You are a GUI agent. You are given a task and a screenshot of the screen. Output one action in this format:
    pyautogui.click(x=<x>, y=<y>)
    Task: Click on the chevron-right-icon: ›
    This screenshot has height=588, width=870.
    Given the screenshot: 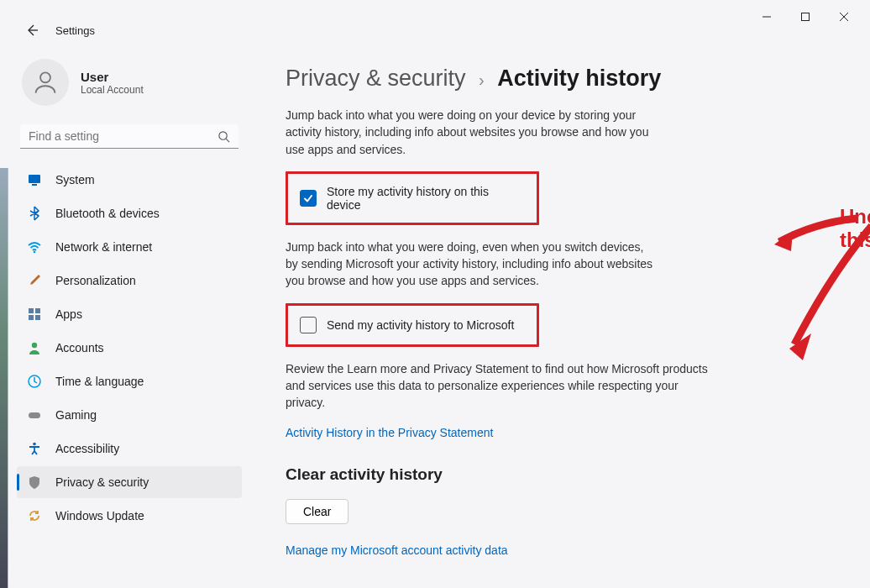 What is the action you would take?
    pyautogui.click(x=482, y=80)
    